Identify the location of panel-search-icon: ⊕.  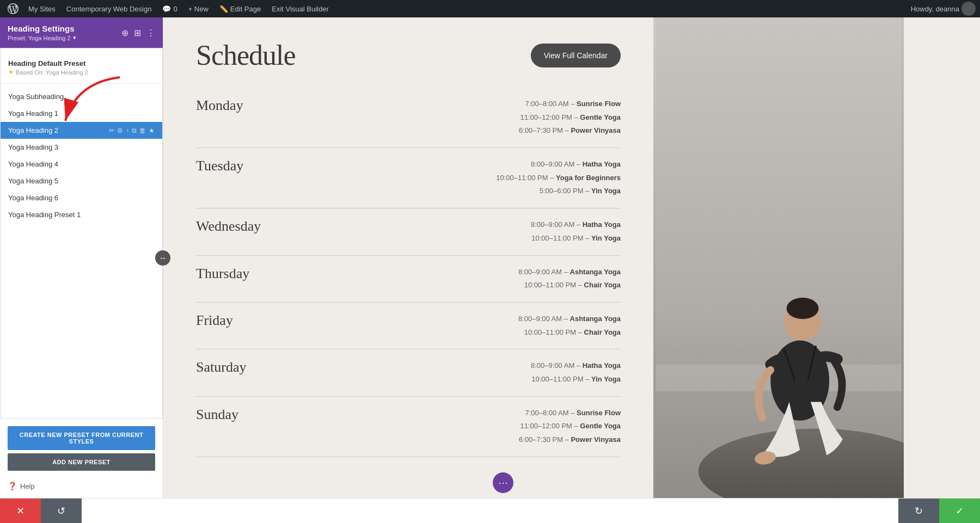
(125, 33).